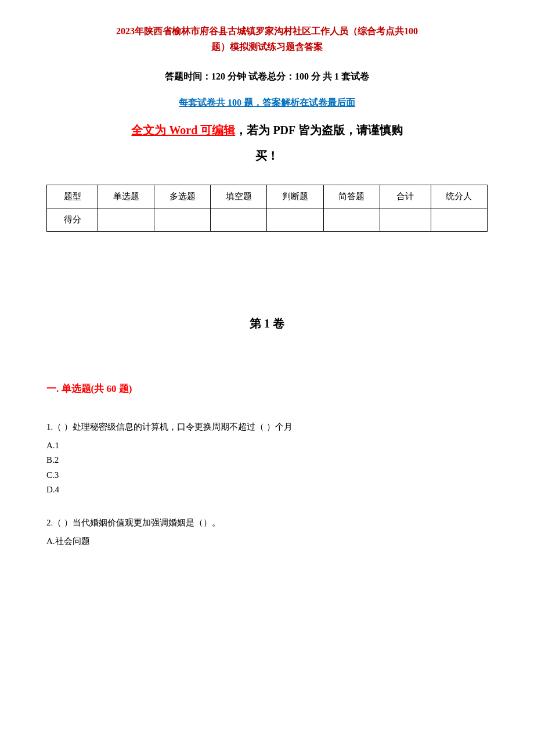  I want to click on table-header-judge: 判断题, so click(295, 196).